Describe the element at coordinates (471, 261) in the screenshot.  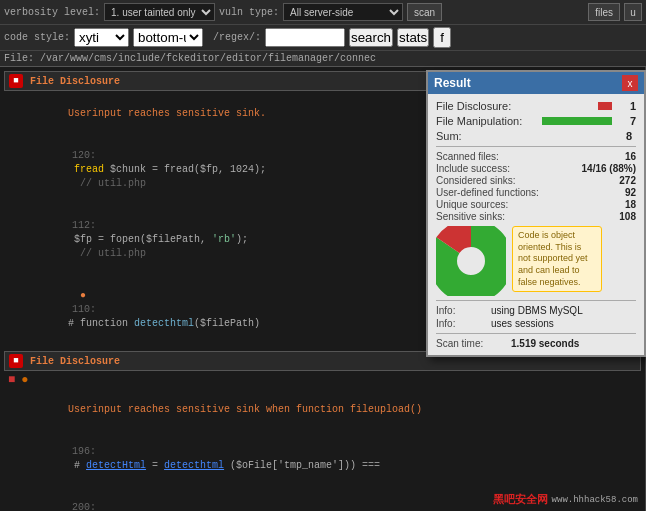
I see `pie-chart` at that location.